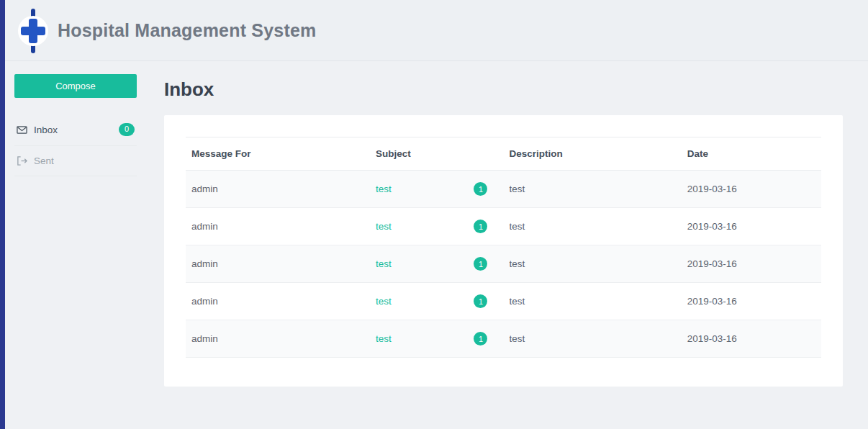 This screenshot has height=429, width=868. What do you see at coordinates (22, 130) in the screenshot?
I see `inbox-envelope-icon` at bounding box center [22, 130].